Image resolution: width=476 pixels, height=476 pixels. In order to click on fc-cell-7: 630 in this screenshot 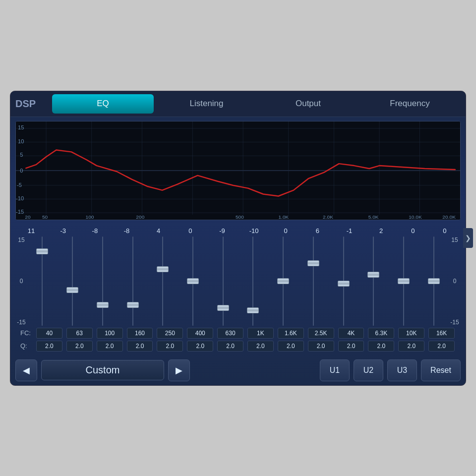, I will do `click(230, 333)`.